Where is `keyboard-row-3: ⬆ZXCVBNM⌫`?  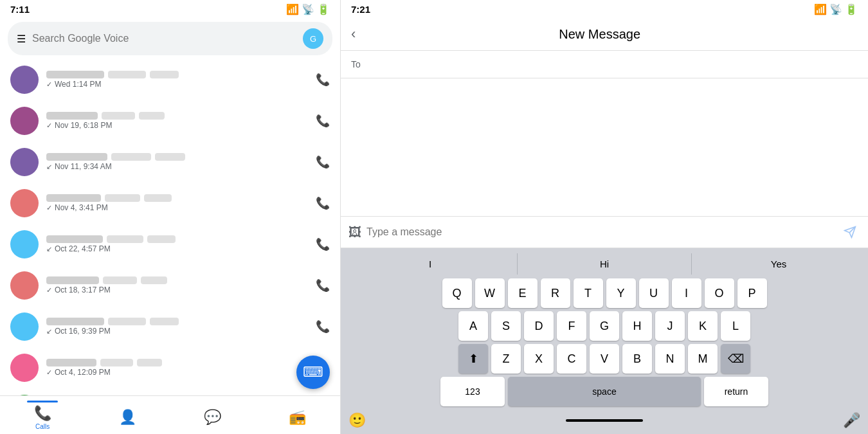
keyboard-row-3: ⬆ZXCVBNM⌫ is located at coordinates (604, 359).